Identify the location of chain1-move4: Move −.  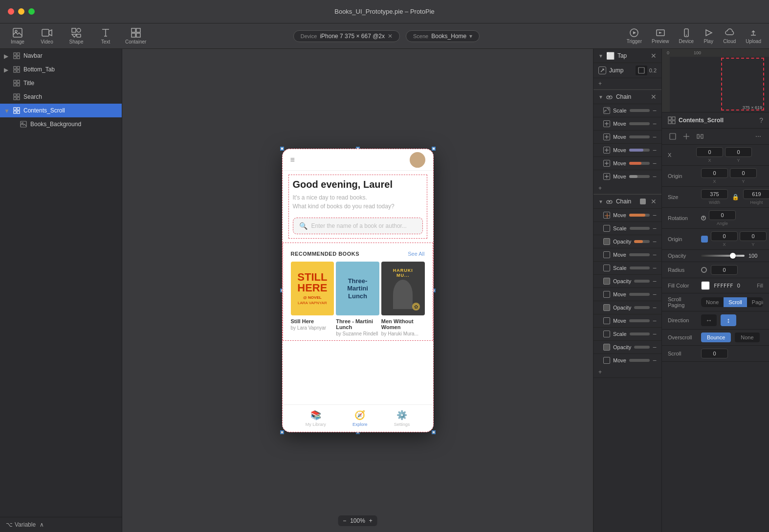
(628, 163).